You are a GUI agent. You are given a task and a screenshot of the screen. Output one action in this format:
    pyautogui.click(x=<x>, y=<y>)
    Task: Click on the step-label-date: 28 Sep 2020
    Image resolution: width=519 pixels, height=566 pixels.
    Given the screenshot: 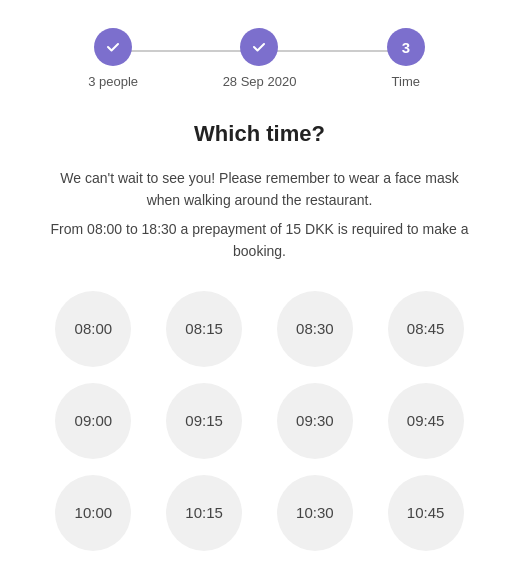 What is the action you would take?
    pyautogui.click(x=260, y=82)
    